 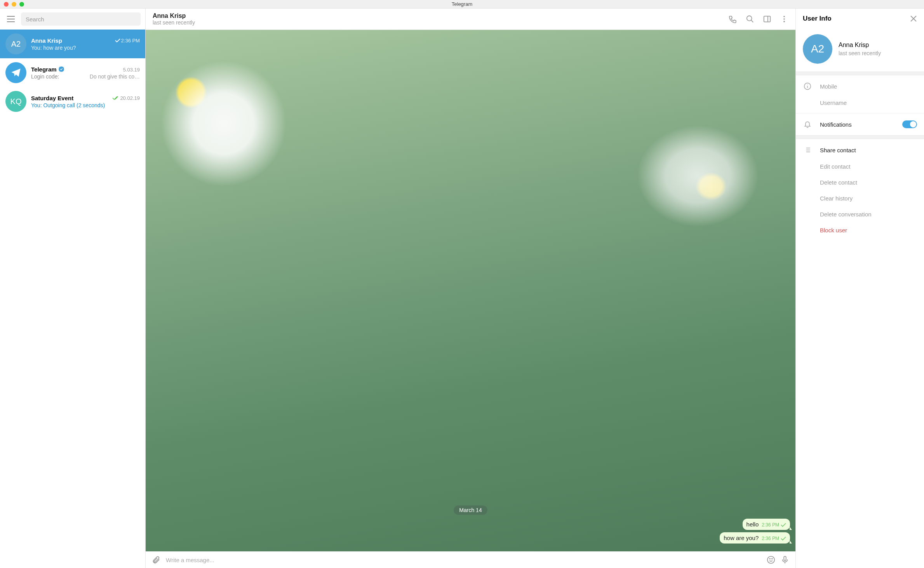 What do you see at coordinates (85, 48) in the screenshot?
I see `chat-preview: You: how are you?` at bounding box center [85, 48].